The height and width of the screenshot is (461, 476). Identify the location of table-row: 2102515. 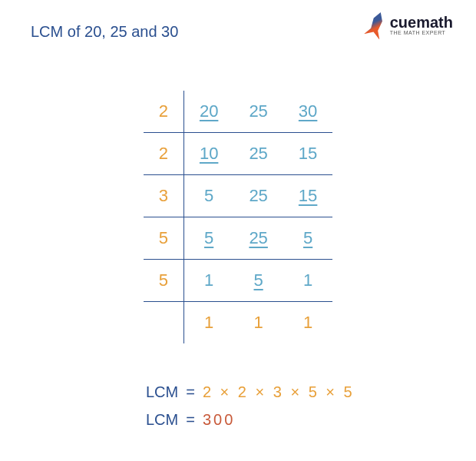
(238, 154).